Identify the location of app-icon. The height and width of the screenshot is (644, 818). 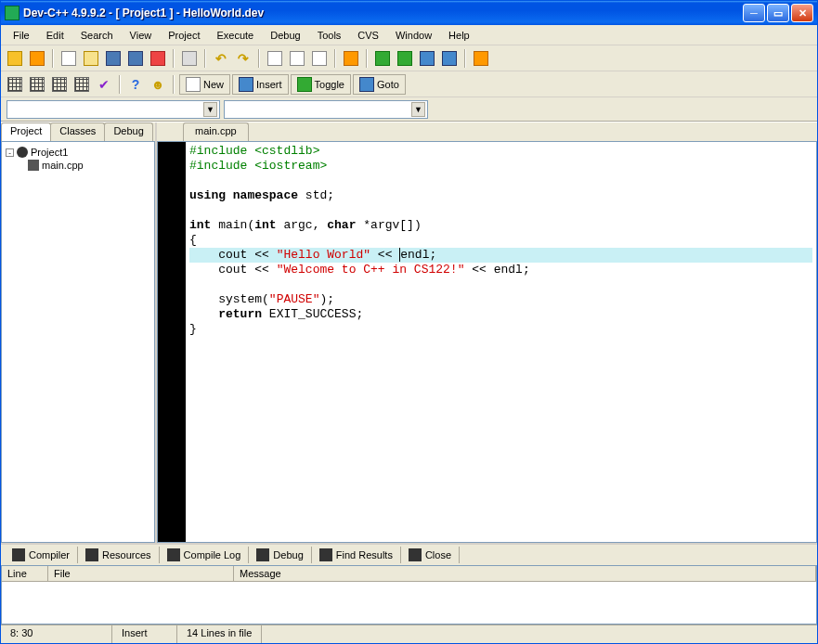
(12, 13).